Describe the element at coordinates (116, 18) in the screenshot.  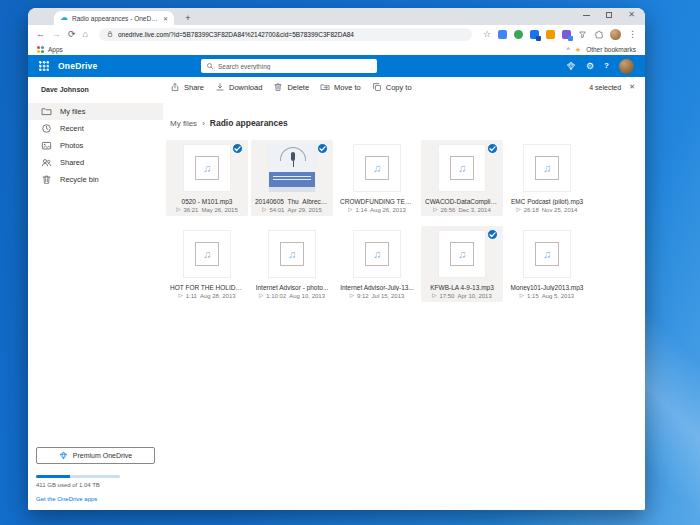
I see `tab-title: Radio appearances - OneDrive` at that location.